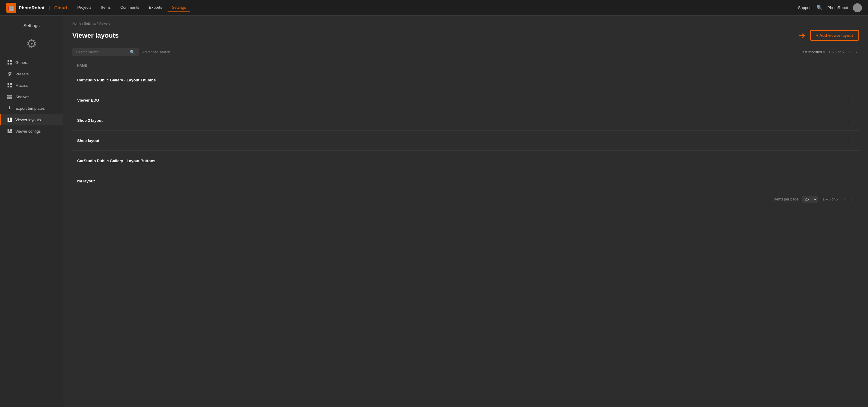  I want to click on next-page-button-bottom: ›, so click(852, 199).